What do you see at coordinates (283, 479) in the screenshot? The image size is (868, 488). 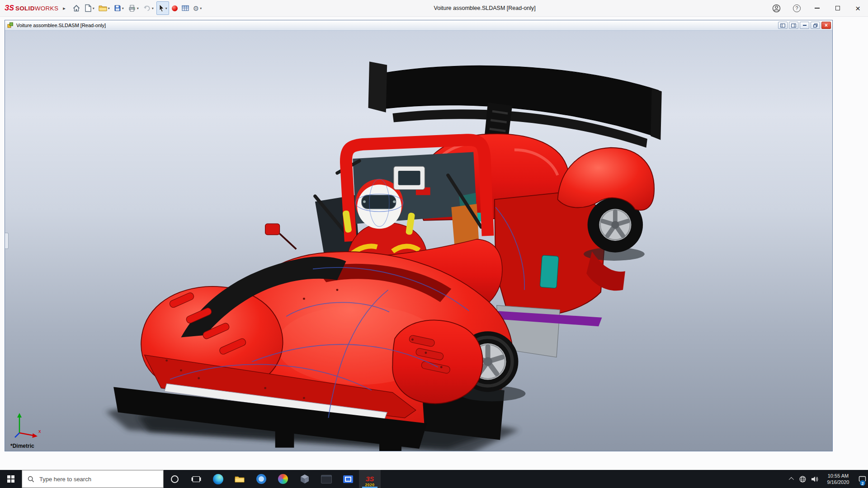 I see `photos-button` at bounding box center [283, 479].